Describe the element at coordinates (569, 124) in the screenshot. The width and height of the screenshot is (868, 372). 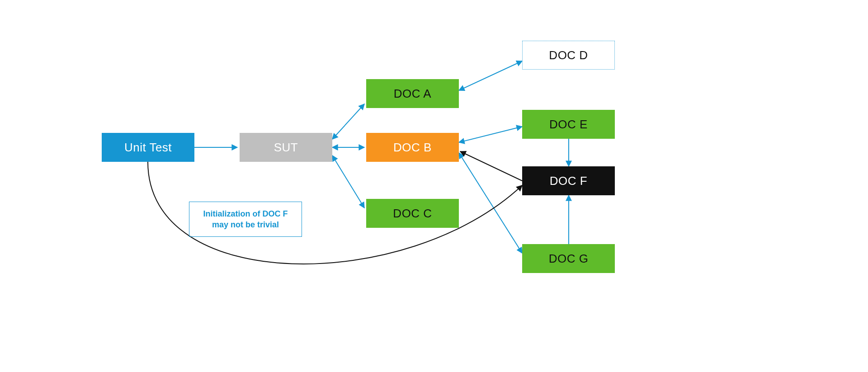
I see `node-doc-e: DOC E` at that location.